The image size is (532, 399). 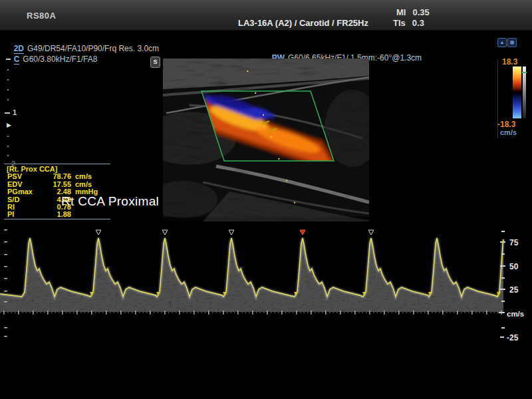 What do you see at coordinates (514, 290) in the screenshot?
I see `scale-25: 25` at bounding box center [514, 290].